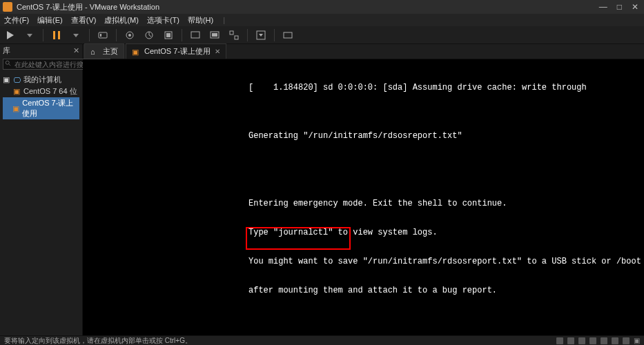 The image size is (644, 345). What do you see at coordinates (41, 108) in the screenshot?
I see `tree-item-centos7-class: ▣ CentOS 7-课上使用` at bounding box center [41, 108].